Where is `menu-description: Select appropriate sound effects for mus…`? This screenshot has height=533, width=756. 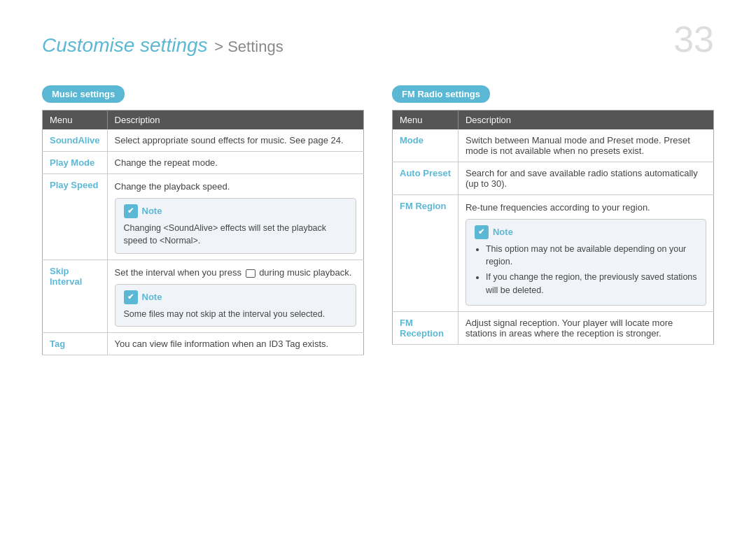
menu-description: Select appropriate sound effects for mus… is located at coordinates (235, 141).